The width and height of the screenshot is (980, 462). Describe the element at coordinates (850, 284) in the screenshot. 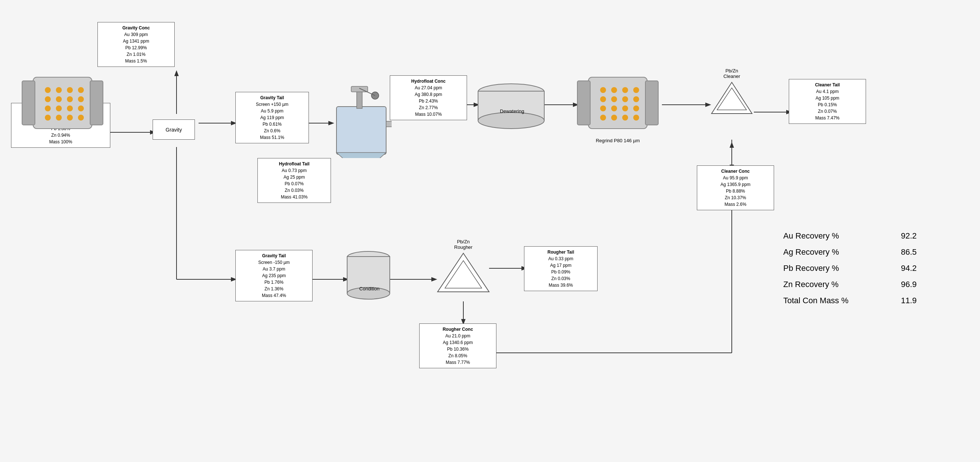

I see `zn-recovery-row: Zn Recovery % 96.9` at that location.